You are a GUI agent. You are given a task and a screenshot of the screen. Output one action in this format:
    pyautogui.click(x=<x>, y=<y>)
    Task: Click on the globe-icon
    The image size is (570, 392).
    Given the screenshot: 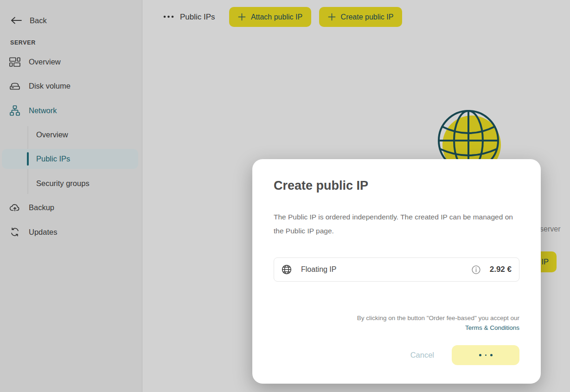 What is the action you would take?
    pyautogui.click(x=287, y=270)
    